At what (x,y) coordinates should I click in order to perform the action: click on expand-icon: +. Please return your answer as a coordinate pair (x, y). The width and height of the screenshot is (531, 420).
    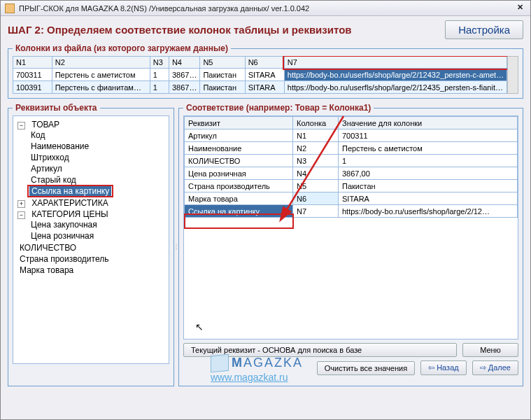
    Looking at the image, I should click on (21, 204).